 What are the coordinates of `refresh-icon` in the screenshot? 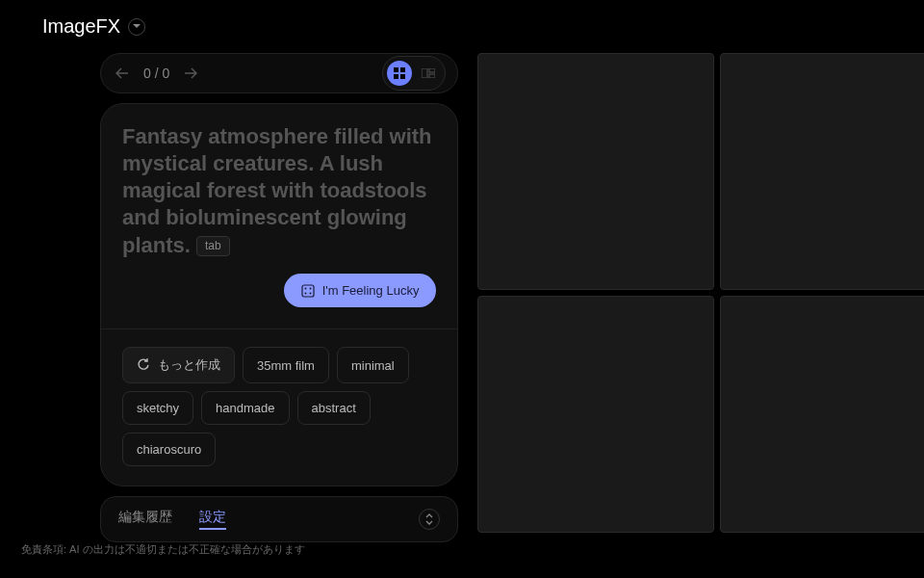 It's located at (143, 365).